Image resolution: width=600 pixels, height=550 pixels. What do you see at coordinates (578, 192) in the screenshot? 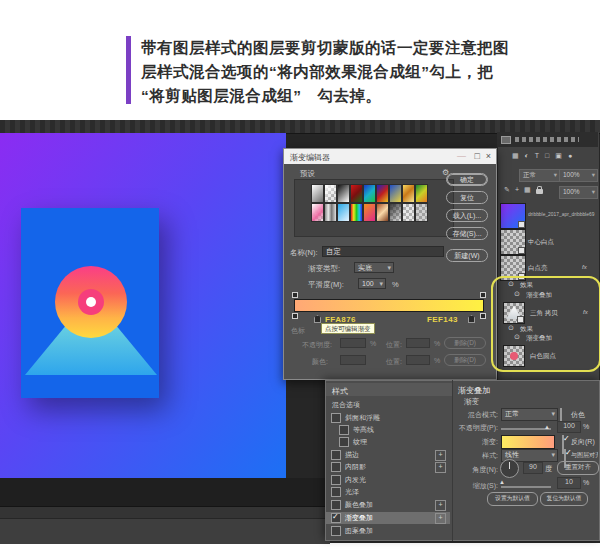
I see `fill-dropdown: 100%` at bounding box center [578, 192].